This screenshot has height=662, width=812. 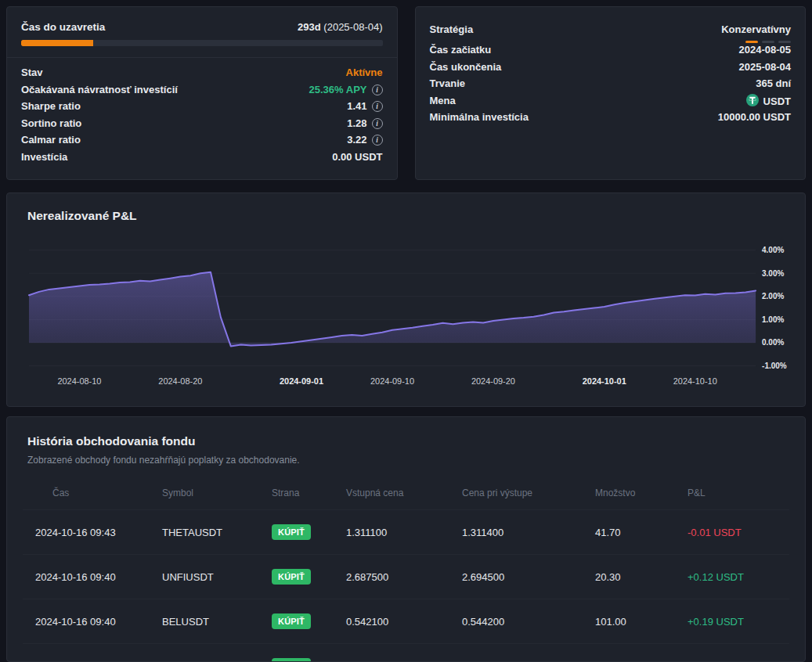 I want to click on trade-quantity: 101.00, so click(x=641, y=621).